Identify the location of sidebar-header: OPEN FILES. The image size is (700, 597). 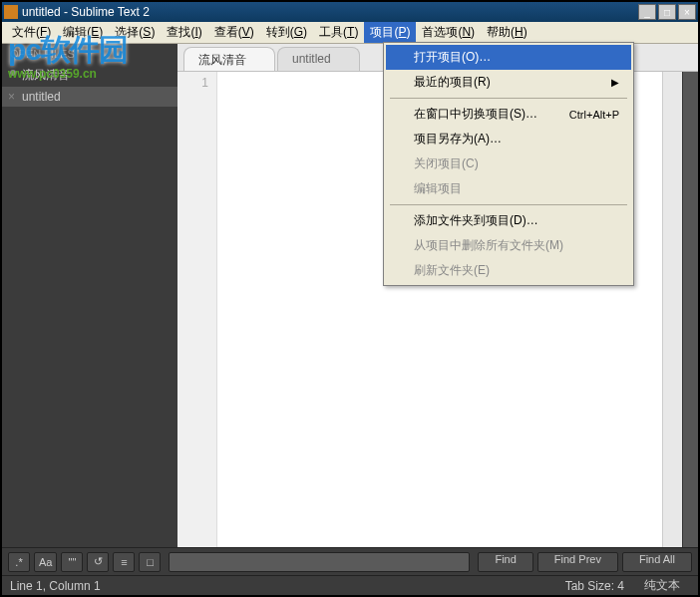
(90, 54).